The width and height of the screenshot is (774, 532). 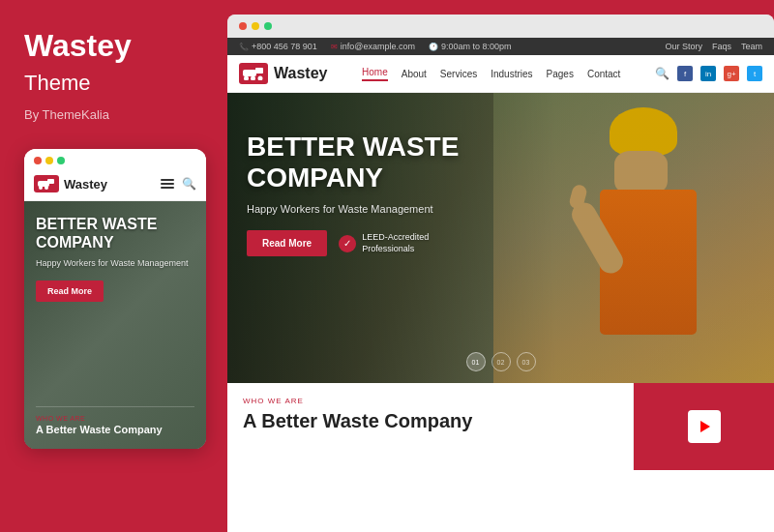 I want to click on mobile-who-we-are-label: WHO WE ARE, so click(x=115, y=418).